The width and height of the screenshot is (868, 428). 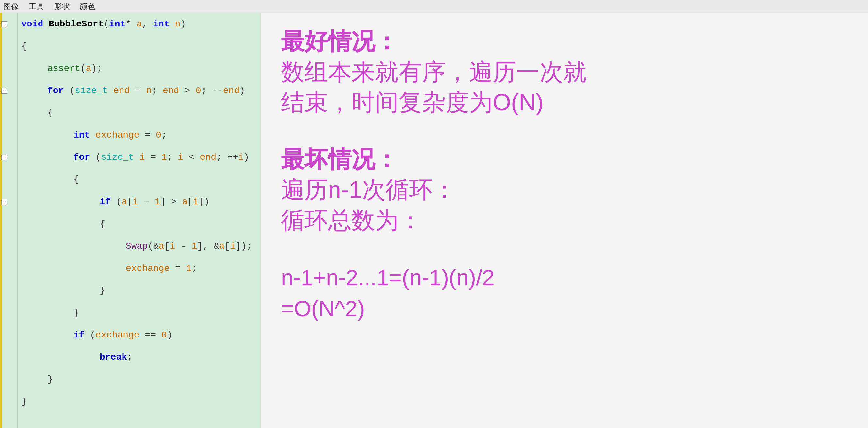 What do you see at coordinates (124, 202) in the screenshot?
I see `var-a-1: a` at bounding box center [124, 202].